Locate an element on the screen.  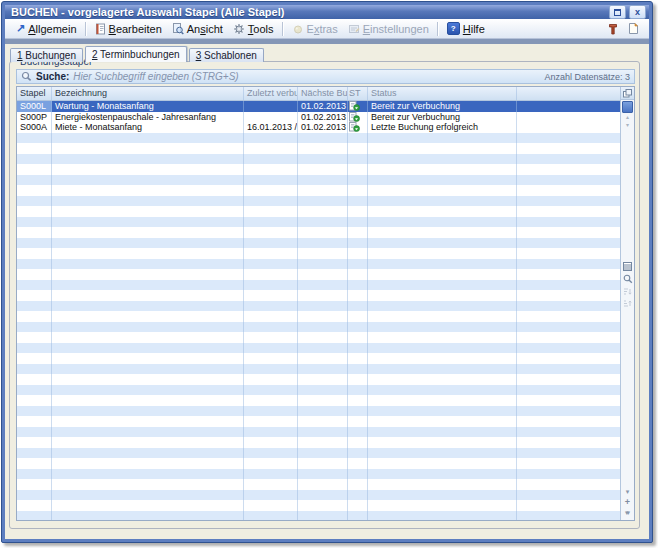
table-row: S000A Miete - Monatsanfang 16.01.2013 /M… is located at coordinates (318, 128).